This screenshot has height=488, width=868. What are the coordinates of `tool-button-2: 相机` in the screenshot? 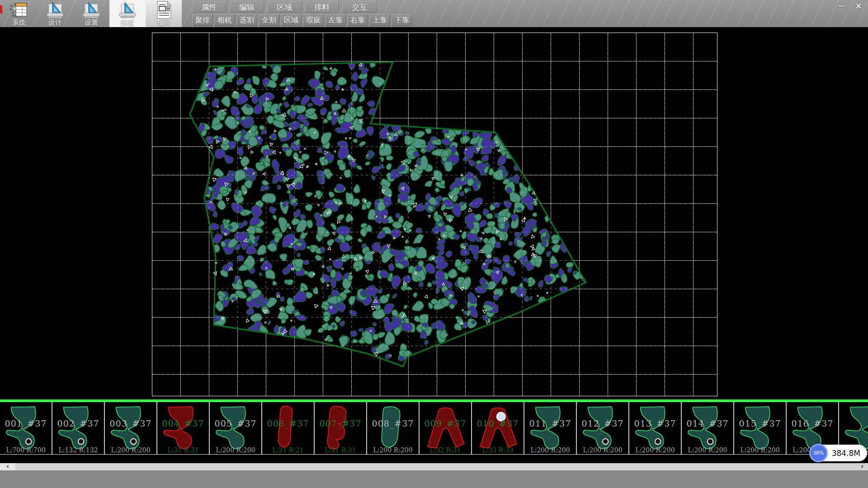 It's located at (225, 20).